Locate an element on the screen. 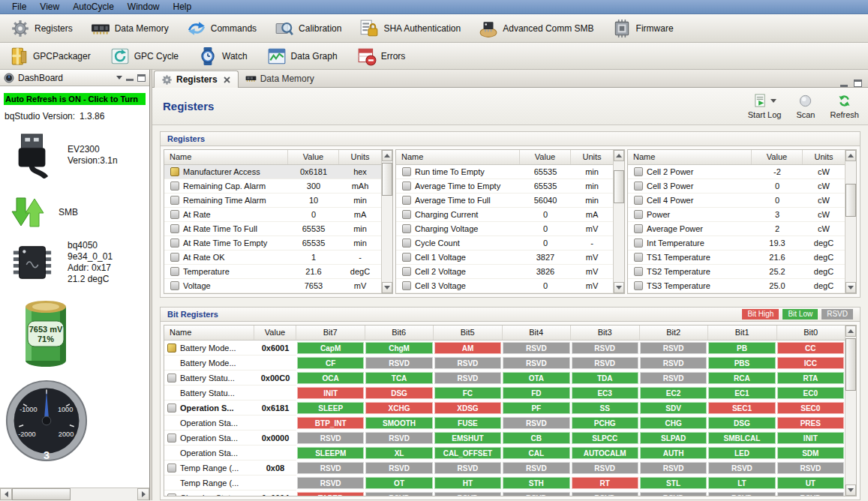 The width and height of the screenshot is (868, 501). toolbar-sha-authentication-button: SHA Authentication is located at coordinates (410, 28).